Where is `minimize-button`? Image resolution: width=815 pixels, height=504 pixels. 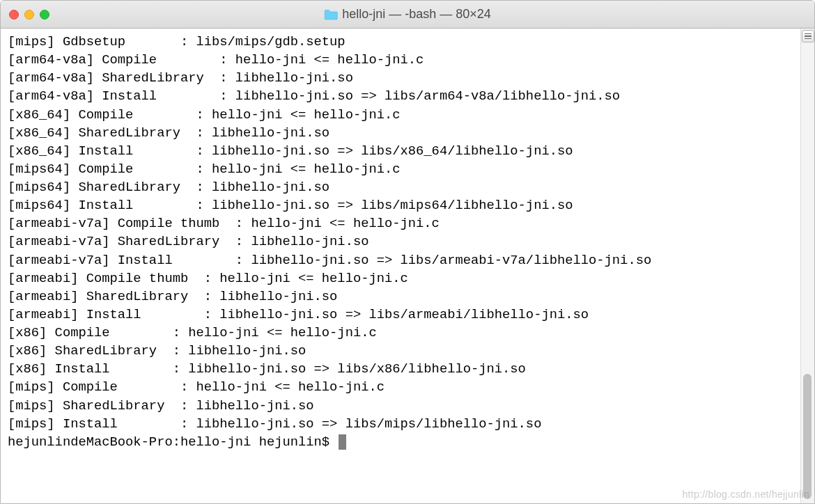
minimize-button is located at coordinates (29, 15).